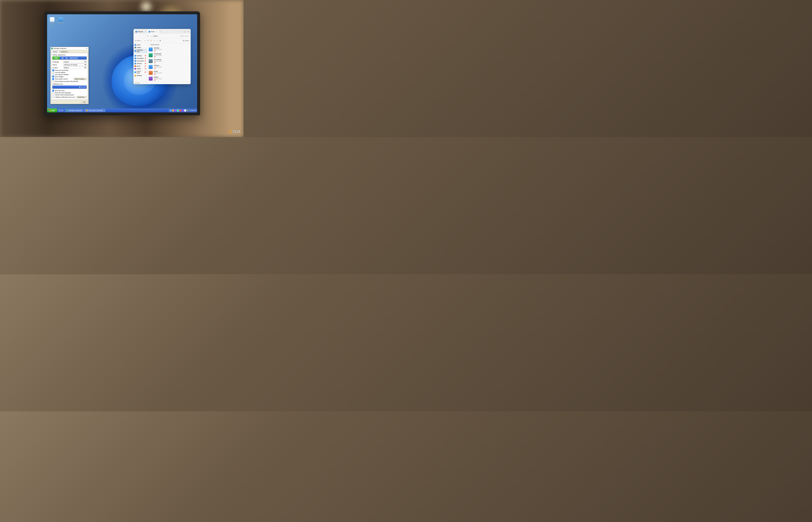 The height and width of the screenshot is (522, 812). Describe the element at coordinates (122, 63) in the screenshot. I see `desktop-screen: Recycle Bin Mac Files RetroBar Propertie…` at that location.